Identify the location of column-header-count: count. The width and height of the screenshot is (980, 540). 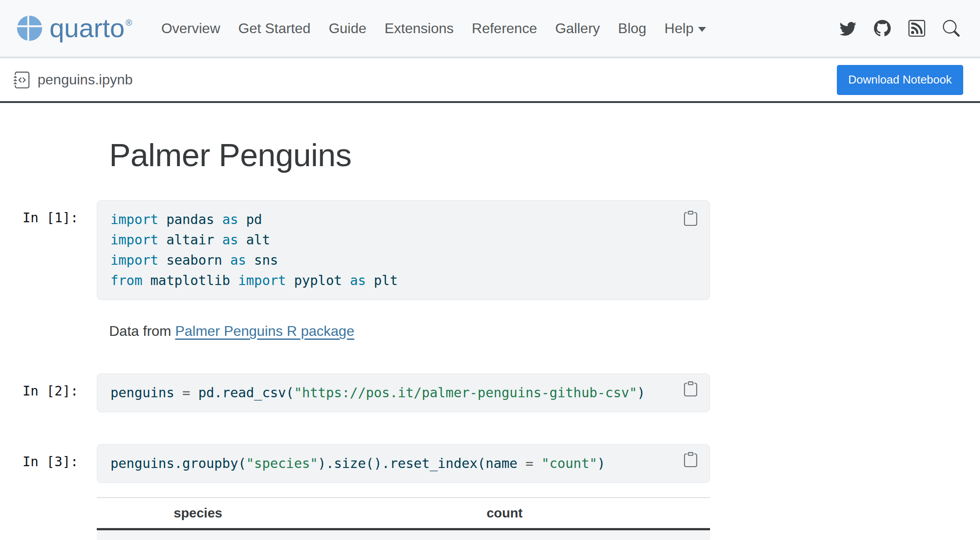
(505, 513).